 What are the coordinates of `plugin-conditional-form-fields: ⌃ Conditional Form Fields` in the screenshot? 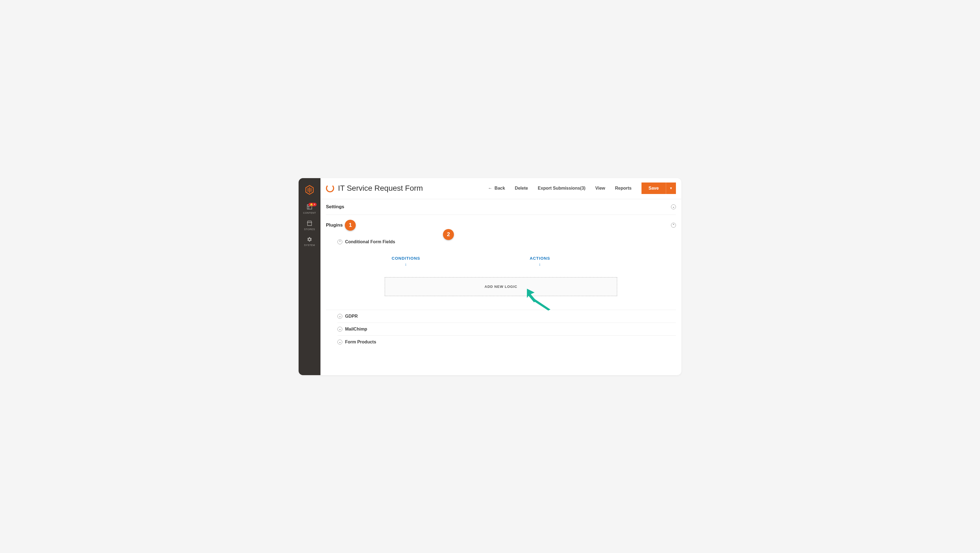 It's located at (507, 241).